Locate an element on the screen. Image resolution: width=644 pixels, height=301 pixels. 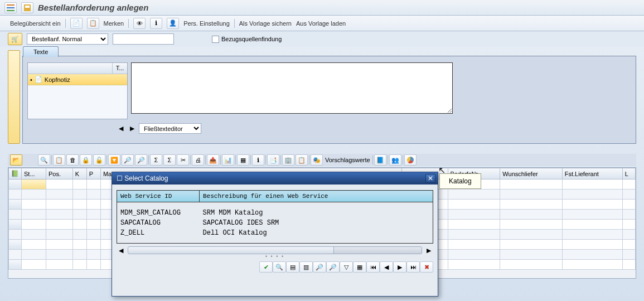
new-doc-icon: 📄 is located at coordinates (76, 23).